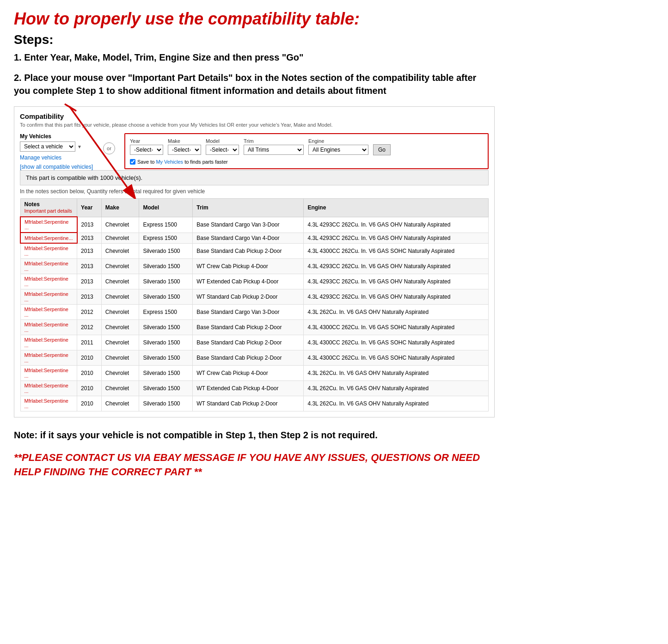 Image resolution: width=668 pixels, height=644 pixels. Describe the element at coordinates (49, 208) in the screenshot. I see `col-notes: Notes Important part details` at that location.